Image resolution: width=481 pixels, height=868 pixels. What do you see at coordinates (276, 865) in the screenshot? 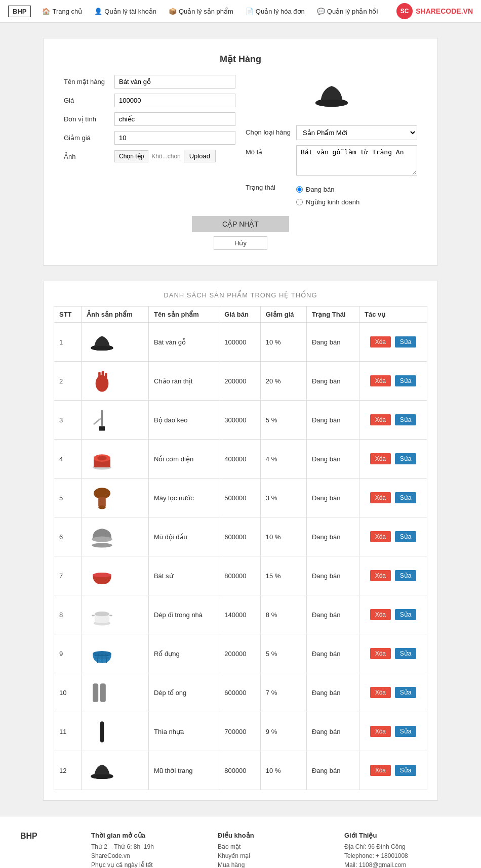
I see `footer-mua-hang: Mua hàng` at bounding box center [276, 865].